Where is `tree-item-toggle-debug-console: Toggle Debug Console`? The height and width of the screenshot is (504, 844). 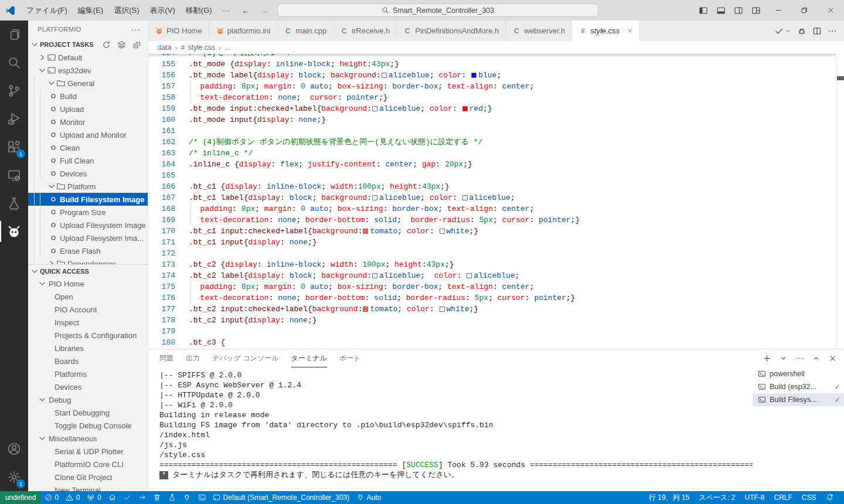
tree-item-toggle-debug-console: Toggle Debug Console is located at coordinates (88, 425).